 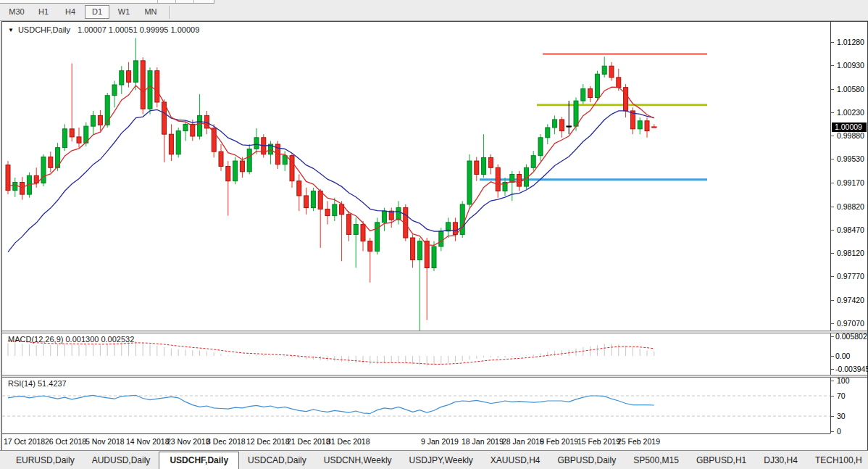 What do you see at coordinates (851, 112) in the screenshot?
I see `price-axis-label: 1.00230` at bounding box center [851, 112].